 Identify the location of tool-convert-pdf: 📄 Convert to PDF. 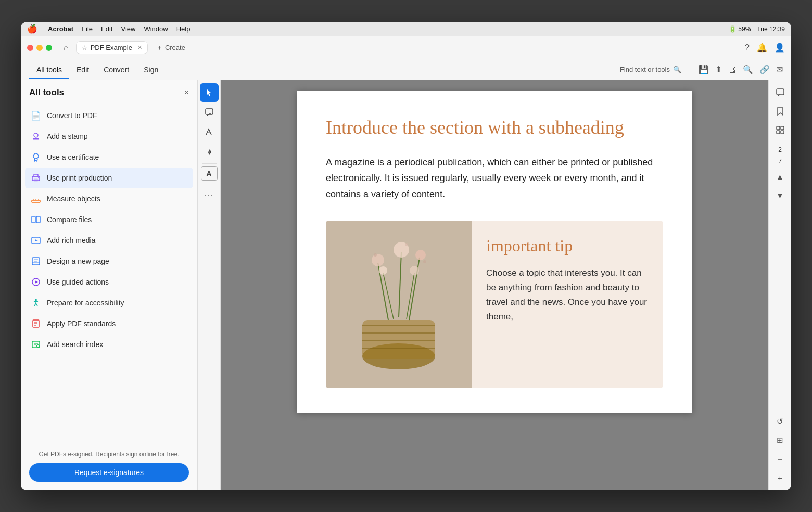
(109, 116).